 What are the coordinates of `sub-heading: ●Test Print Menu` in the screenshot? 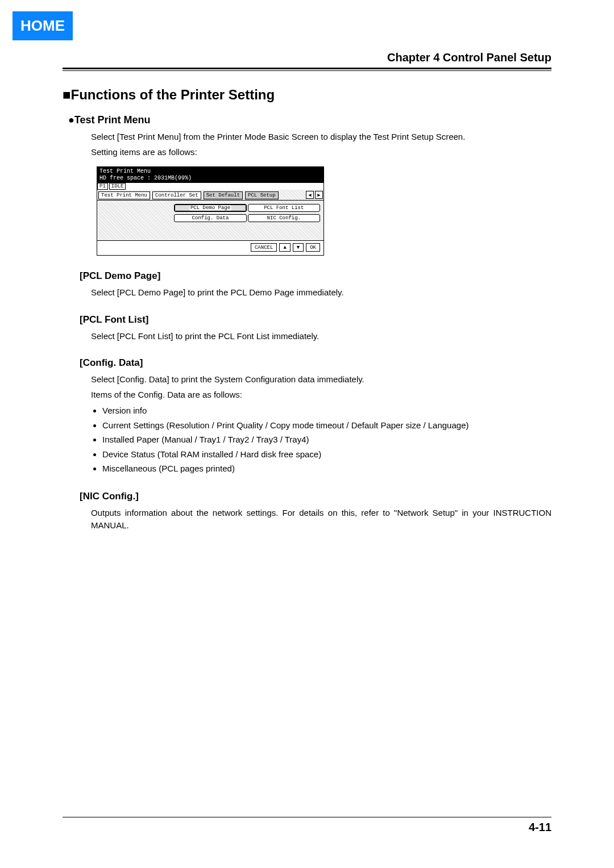 It's located at (310, 120).